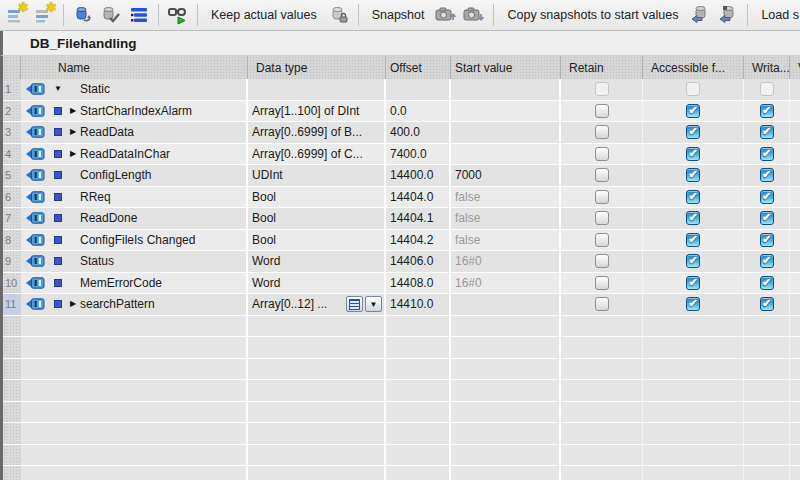 The image size is (800, 480). I want to click on offset-cell: 14406.0, so click(418, 262).